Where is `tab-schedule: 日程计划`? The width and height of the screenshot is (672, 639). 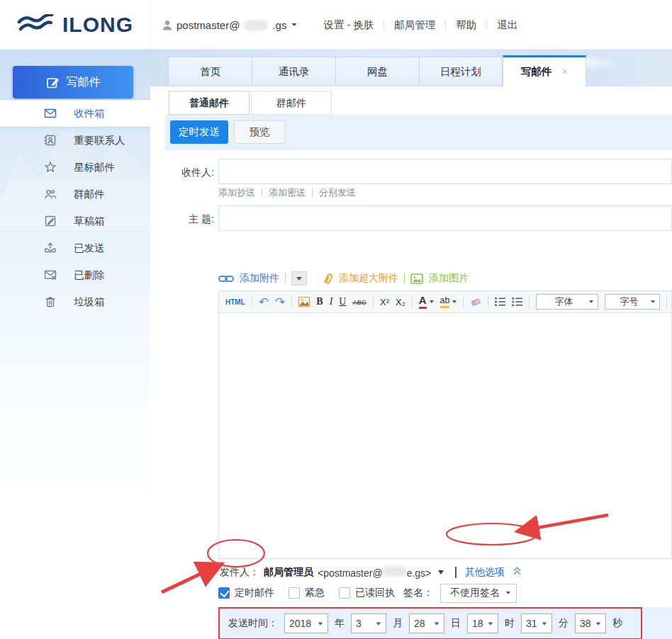
tab-schedule: 日程计划 is located at coordinates (461, 72).